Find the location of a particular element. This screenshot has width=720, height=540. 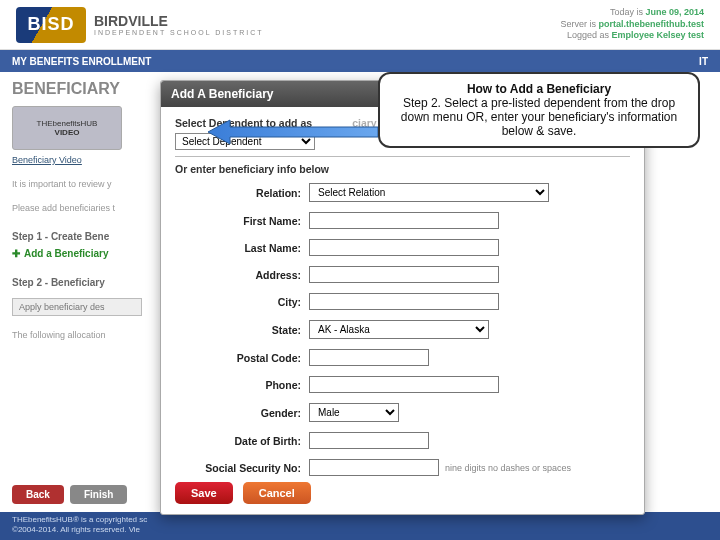

city-label: City: is located at coordinates (242, 302).